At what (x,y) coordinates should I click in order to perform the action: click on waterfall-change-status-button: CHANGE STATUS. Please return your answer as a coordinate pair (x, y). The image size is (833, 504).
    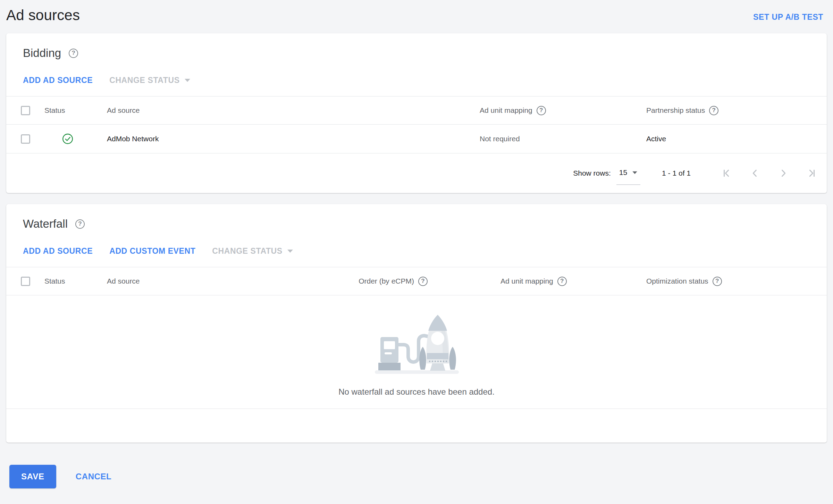
    Looking at the image, I should click on (252, 251).